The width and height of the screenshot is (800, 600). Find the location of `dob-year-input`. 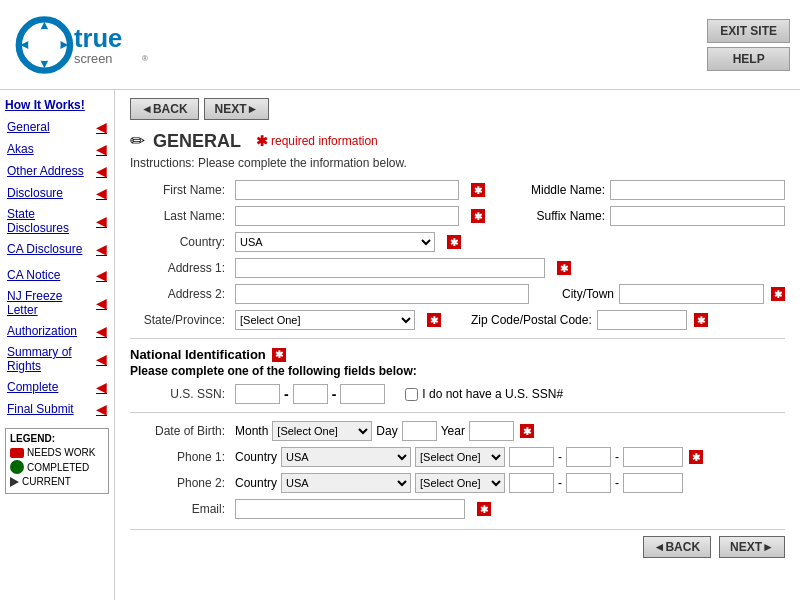

dob-year-input is located at coordinates (492, 431).